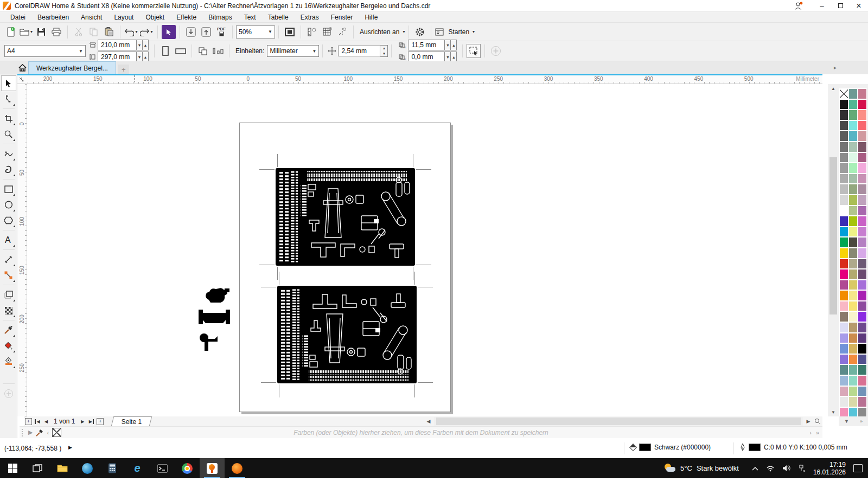 The image size is (868, 488). I want to click on open-dropdown: ▾, so click(31, 31).